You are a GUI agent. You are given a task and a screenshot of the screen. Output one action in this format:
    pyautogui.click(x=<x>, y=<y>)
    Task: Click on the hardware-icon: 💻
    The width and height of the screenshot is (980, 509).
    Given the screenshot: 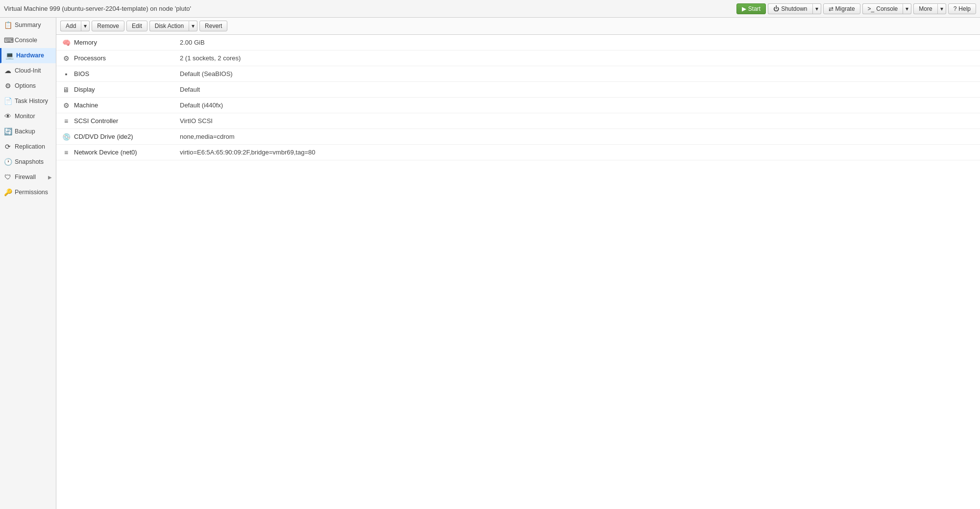 What is the action you would take?
    pyautogui.click(x=9, y=55)
    